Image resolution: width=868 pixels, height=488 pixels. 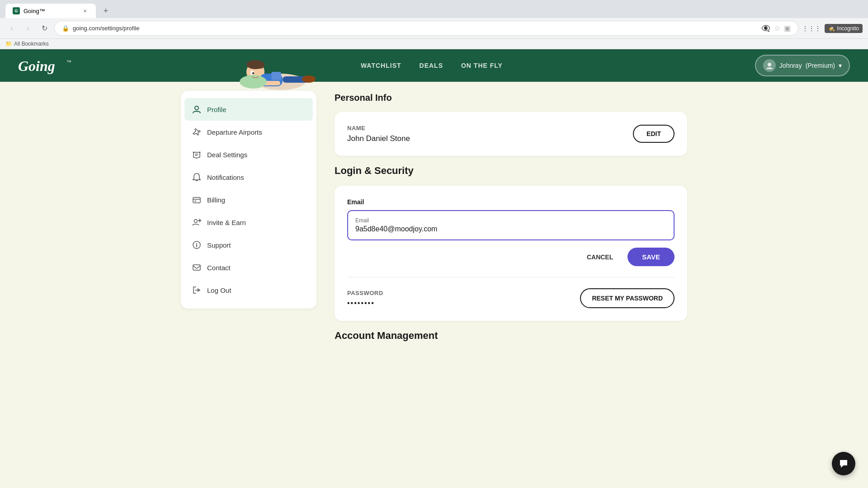 What do you see at coordinates (844, 464) in the screenshot?
I see `chat-icon` at bounding box center [844, 464].